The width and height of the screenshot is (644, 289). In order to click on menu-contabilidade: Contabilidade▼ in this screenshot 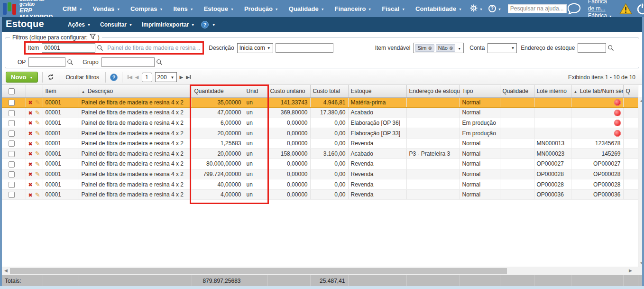, I will do `click(439, 9)`.